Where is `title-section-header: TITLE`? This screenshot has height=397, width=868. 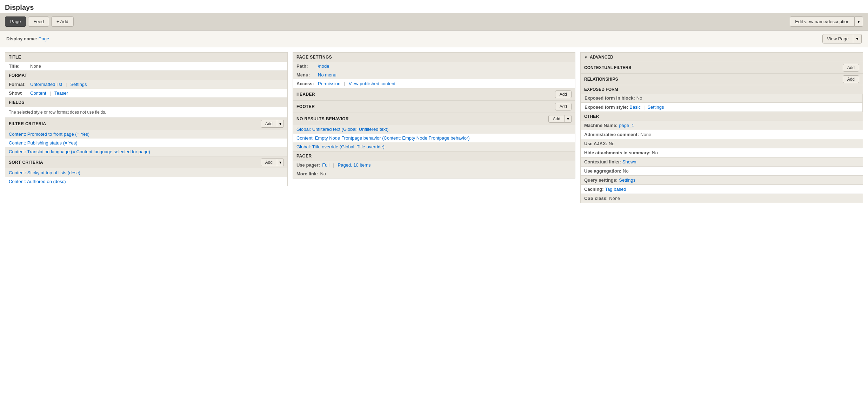 title-section-header: TITLE is located at coordinates (146, 57).